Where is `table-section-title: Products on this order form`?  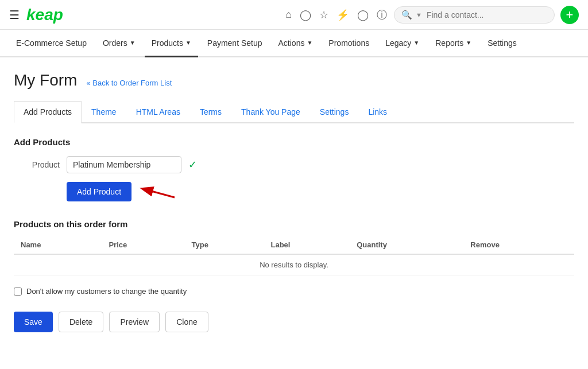 table-section-title: Products on this order form is located at coordinates (294, 224).